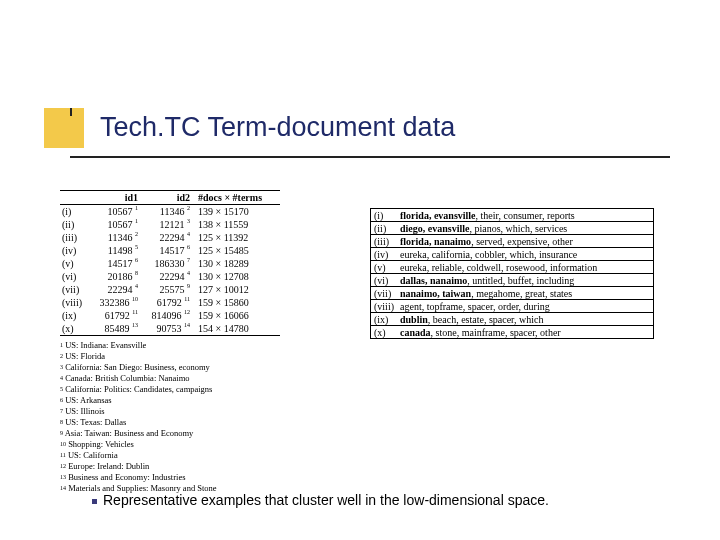  I want to click on table-row: (v)eureka, reliable, coldwell, rosewood,…, so click(512, 268).